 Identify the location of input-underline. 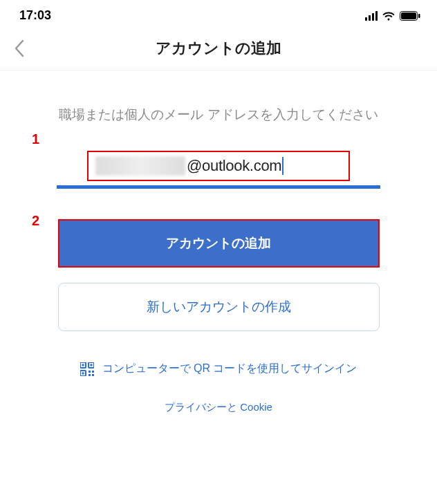
(218, 187).